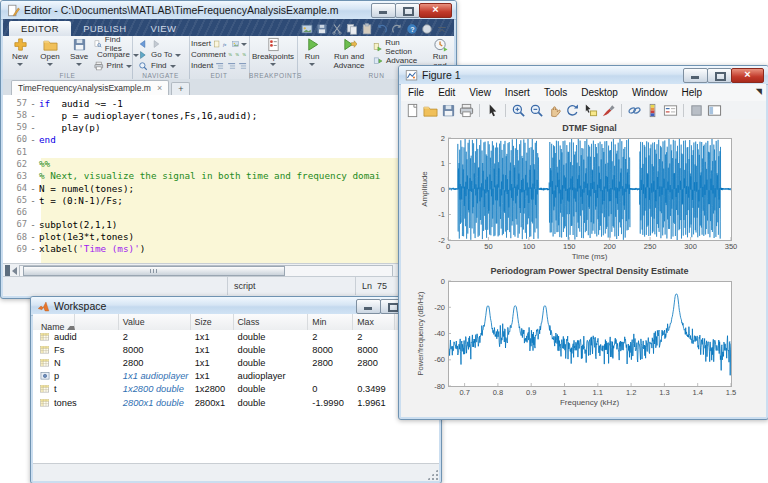 Image resolution: width=768 pixels, height=483 pixels. I want to click on line-number: 58, so click(15, 115).